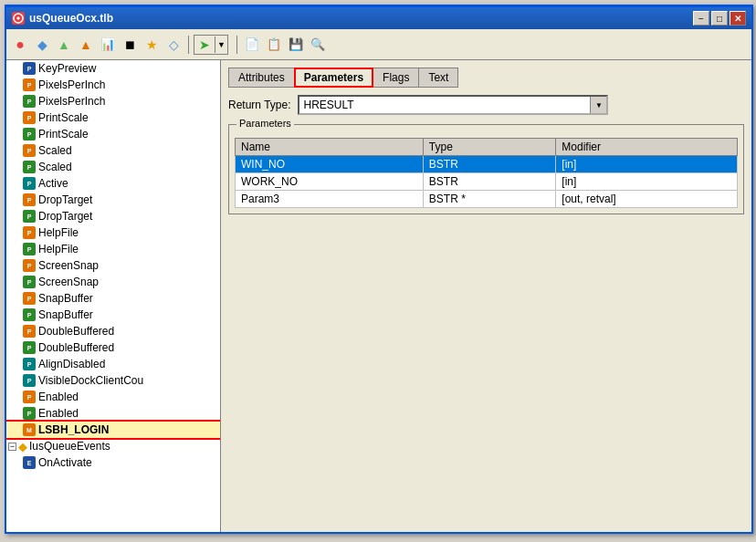  I want to click on tree-item-printscale2: P PrintScale, so click(113, 134).